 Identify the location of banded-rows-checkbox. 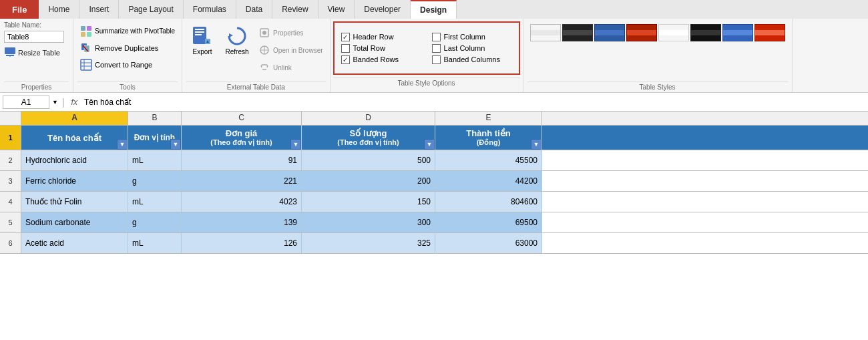
(346, 60).